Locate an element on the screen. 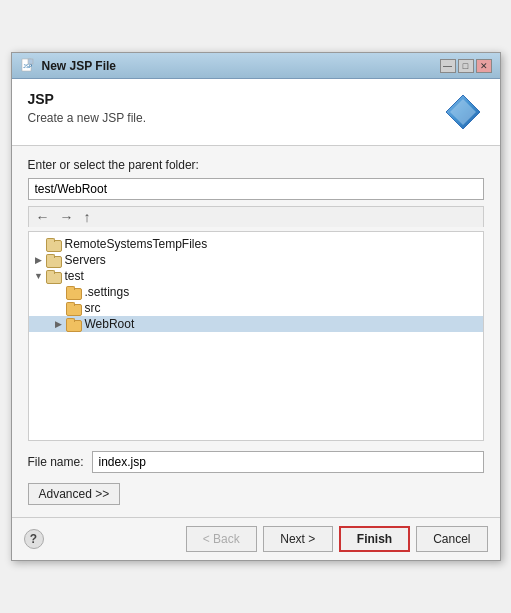 Image resolution: width=511 pixels, height=613 pixels. title-bar: JSP New JSP File — □ ✕ is located at coordinates (256, 66).